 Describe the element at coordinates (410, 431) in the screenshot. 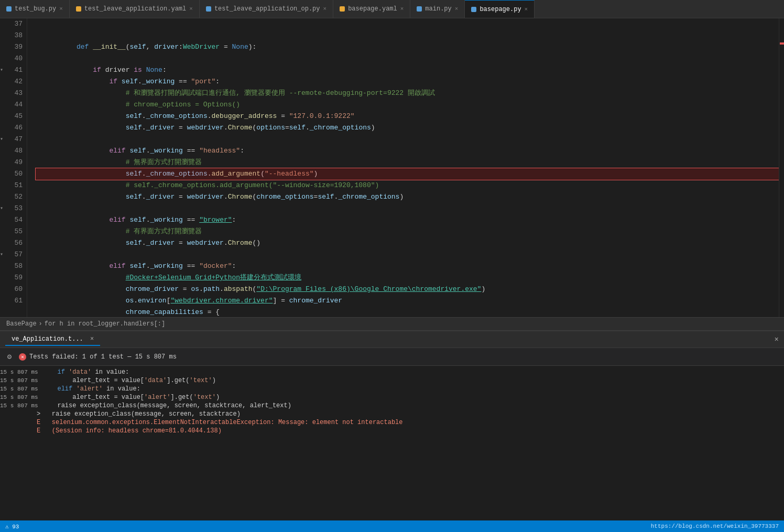

I see `test-content-error: E (Session info: headless chrome=81.0.40…` at that location.